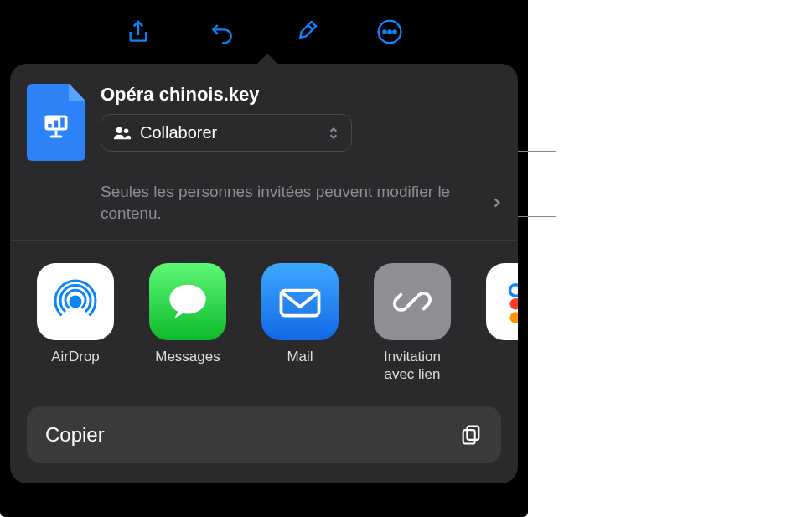 Image resolution: width=812 pixels, height=517 pixels. What do you see at coordinates (300, 357) in the screenshot?
I see `app-label: Mail` at bounding box center [300, 357].